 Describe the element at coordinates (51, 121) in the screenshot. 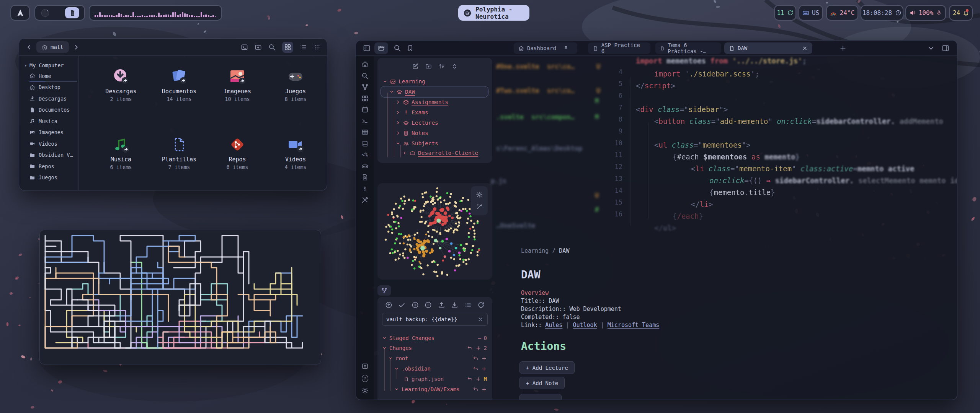

I see `sidebar-item-musica: Musica` at that location.